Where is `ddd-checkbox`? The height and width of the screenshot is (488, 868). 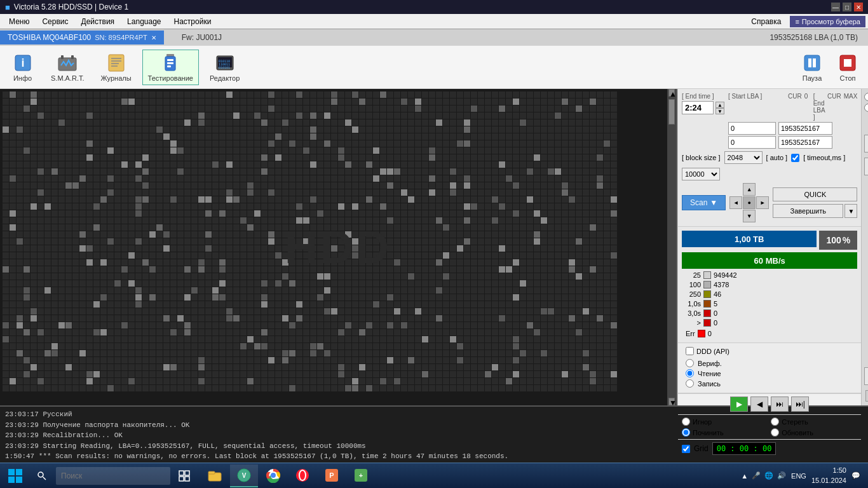
ddd-checkbox is located at coordinates (690, 351).